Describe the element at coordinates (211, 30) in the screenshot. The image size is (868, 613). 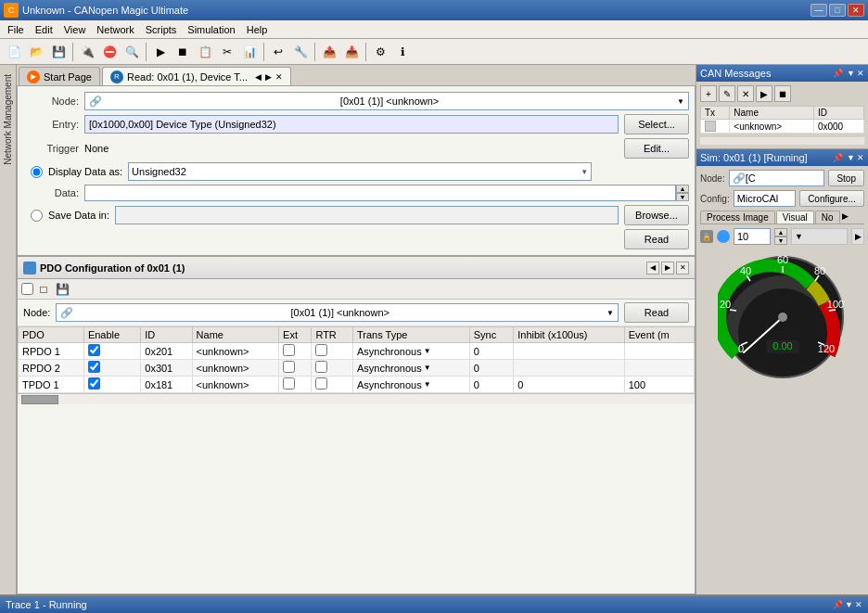
I see `menu-simulation: Simulation` at that location.